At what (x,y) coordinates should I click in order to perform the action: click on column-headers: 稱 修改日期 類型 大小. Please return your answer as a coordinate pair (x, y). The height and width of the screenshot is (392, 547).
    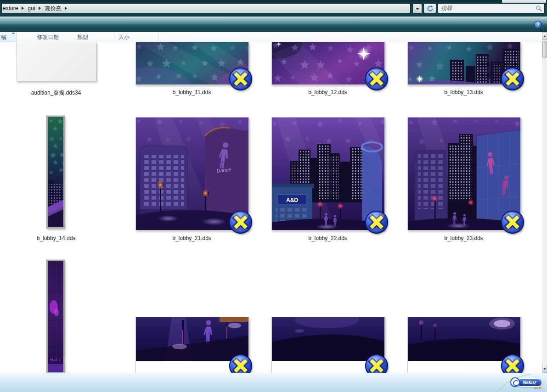
    Looking at the image, I should click on (271, 38).